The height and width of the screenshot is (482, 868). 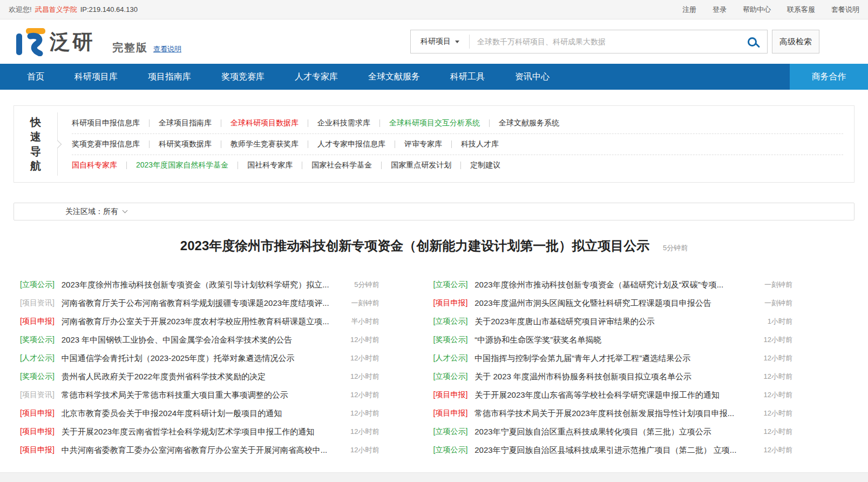 What do you see at coordinates (203, 451) in the screenshot?
I see `news-title: 中共河南省委教育工委办公室河南省教育厅办公室关于开展河南省高校中...` at bounding box center [203, 451].